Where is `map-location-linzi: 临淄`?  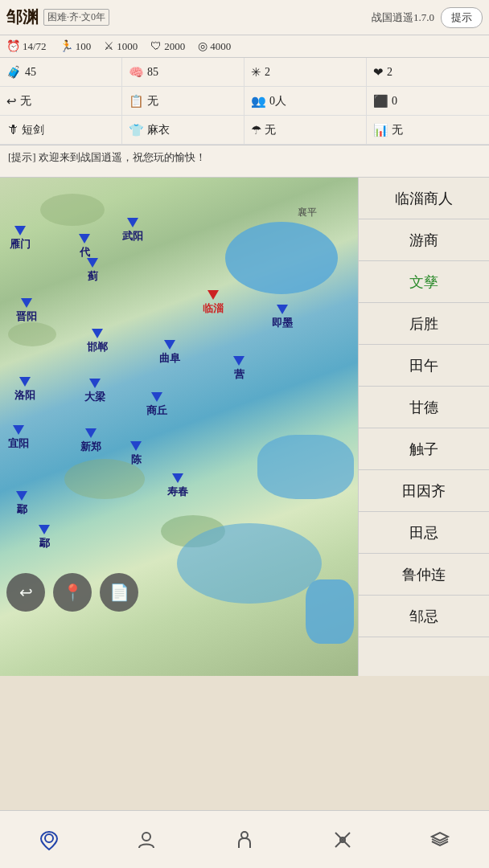
map-location-linzi: 临淄 is located at coordinates (213, 303).